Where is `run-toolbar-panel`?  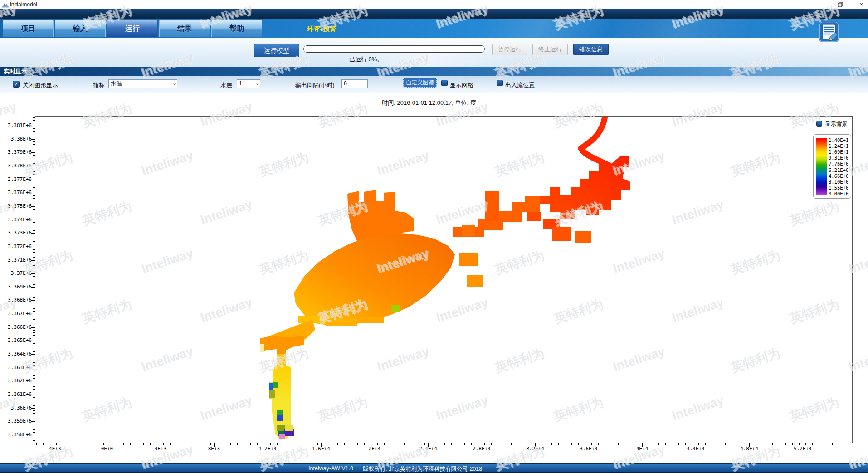 run-toolbar-panel is located at coordinates (434, 53).